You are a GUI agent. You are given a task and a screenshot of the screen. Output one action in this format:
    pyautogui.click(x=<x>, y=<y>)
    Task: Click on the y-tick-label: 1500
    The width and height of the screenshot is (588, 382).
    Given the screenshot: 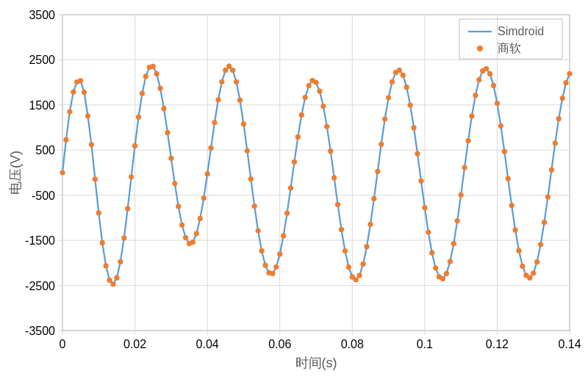 What is the action you would take?
    pyautogui.click(x=42, y=106)
    